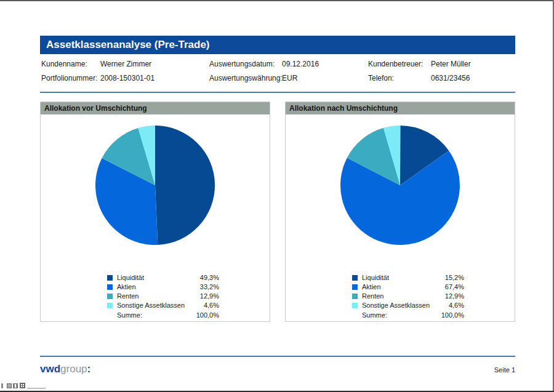  Describe the element at coordinates (278, 356) in the screenshot. I see `footer-divider-rule` at that location.